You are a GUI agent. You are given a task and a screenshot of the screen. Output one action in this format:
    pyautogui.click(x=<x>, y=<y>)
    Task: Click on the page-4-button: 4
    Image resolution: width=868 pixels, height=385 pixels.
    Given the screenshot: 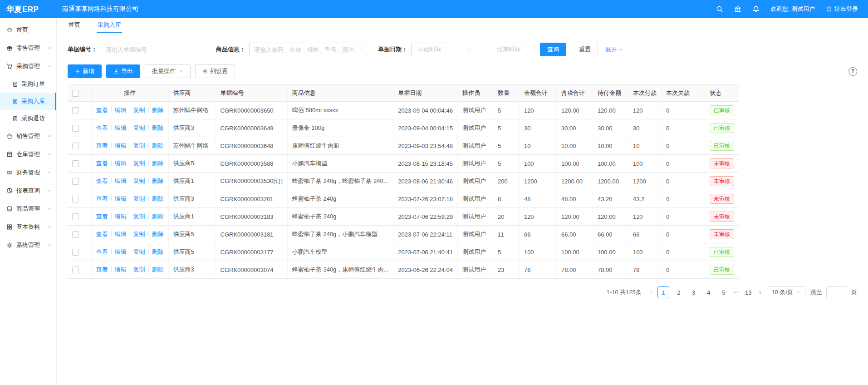 What is the action you would take?
    pyautogui.click(x=709, y=292)
    